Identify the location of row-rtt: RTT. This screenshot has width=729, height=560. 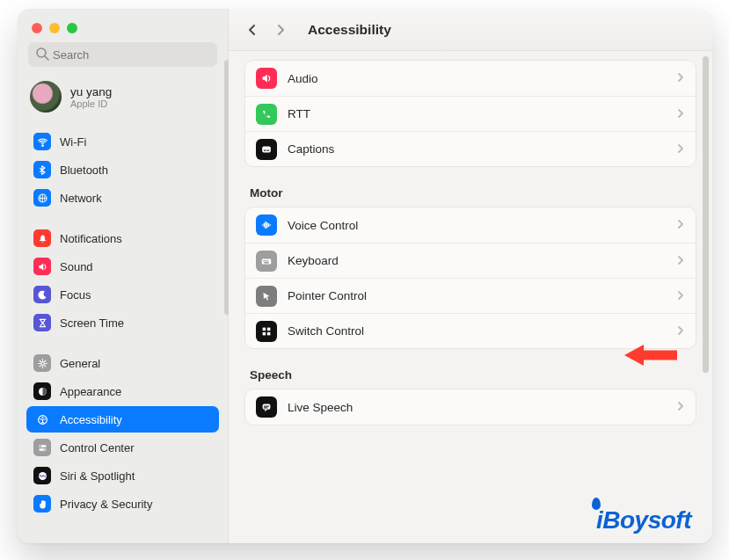
(470, 113).